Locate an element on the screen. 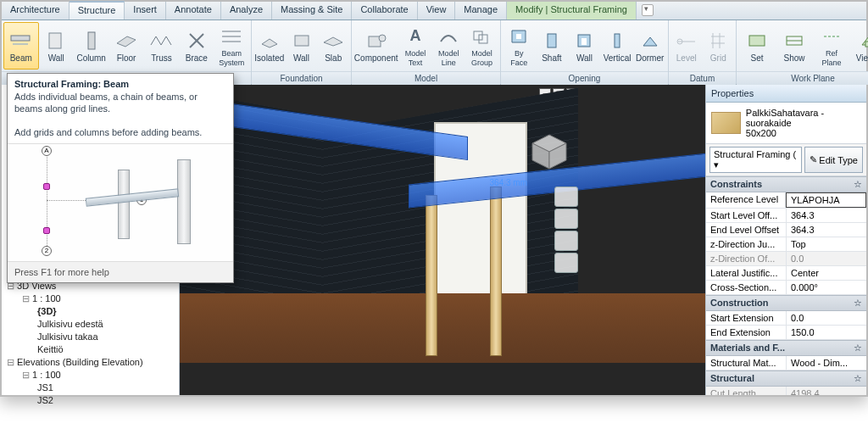 This screenshot has height=440, width=868. slab-button: Slab is located at coordinates (333, 46).